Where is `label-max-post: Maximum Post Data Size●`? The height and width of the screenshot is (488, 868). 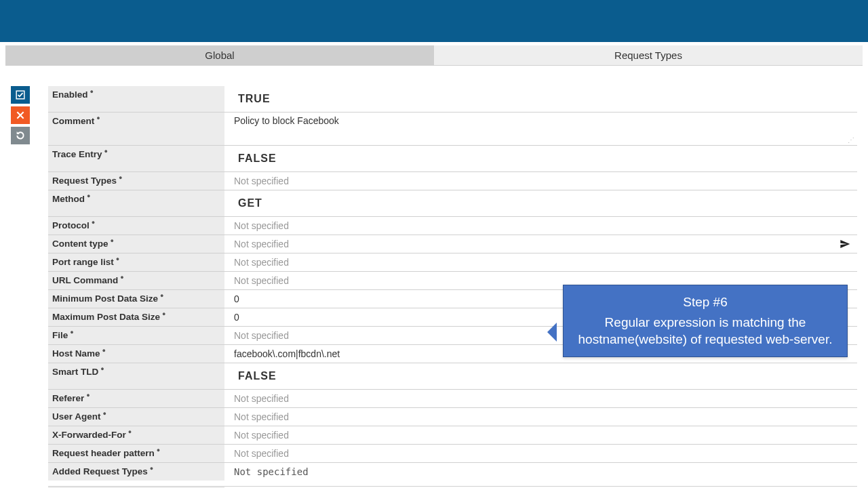
label-max-post: Maximum Post Data Size● is located at coordinates (136, 317).